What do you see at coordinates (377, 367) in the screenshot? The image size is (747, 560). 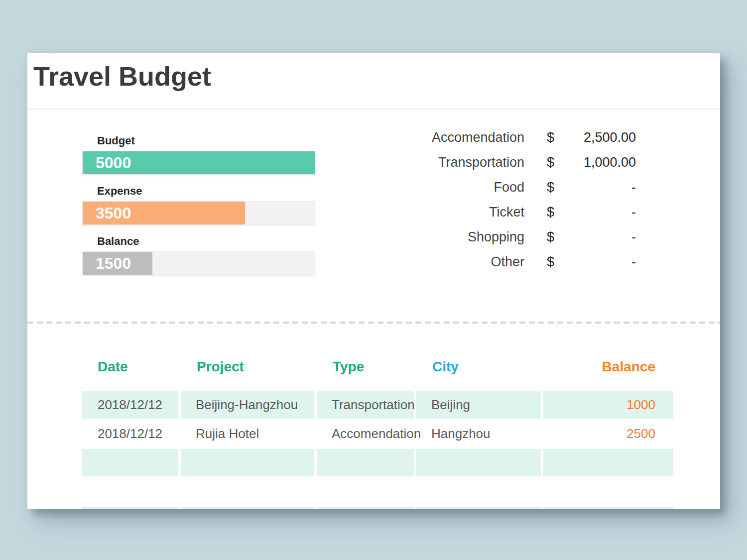 I see `table-header-row: Date Project Type City Balance` at bounding box center [377, 367].